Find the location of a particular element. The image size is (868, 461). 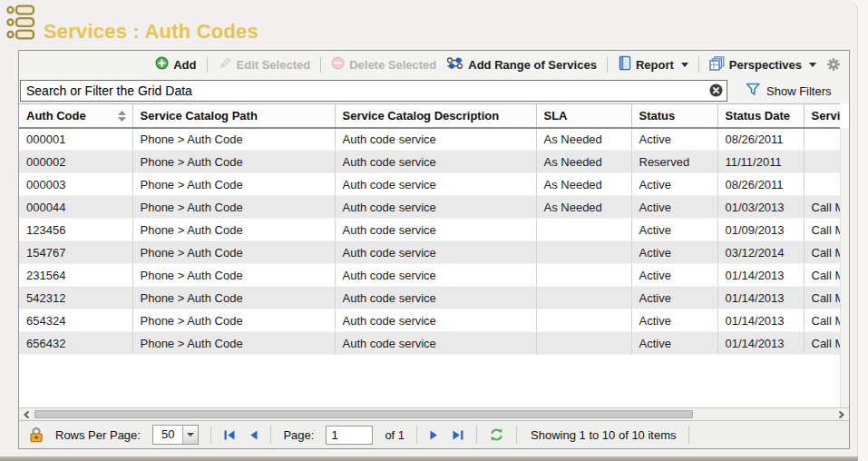

select-dropdown-button is located at coordinates (190, 435).